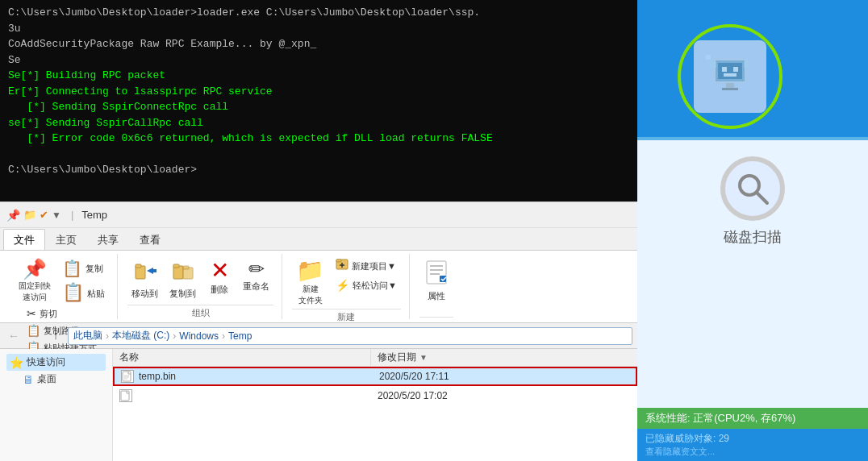  Describe the element at coordinates (310, 271) in the screenshot. I see `new-folder-icon: 📁` at that location.